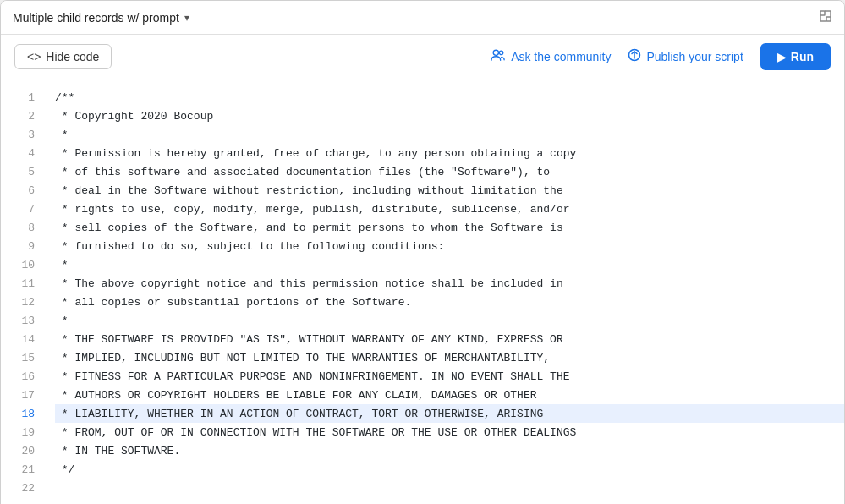 This screenshot has width=845, height=504. I want to click on code-line: */, so click(450, 469).